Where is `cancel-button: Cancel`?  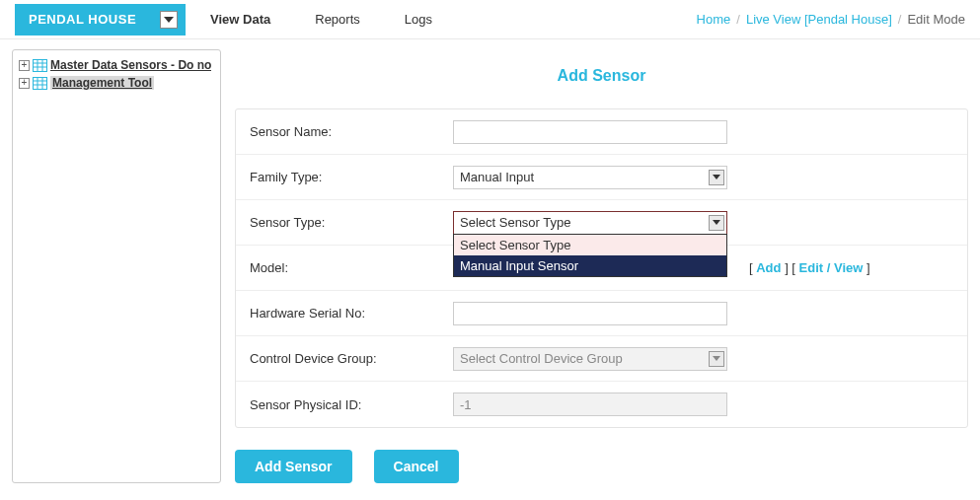
cancel-button: Cancel is located at coordinates (416, 466).